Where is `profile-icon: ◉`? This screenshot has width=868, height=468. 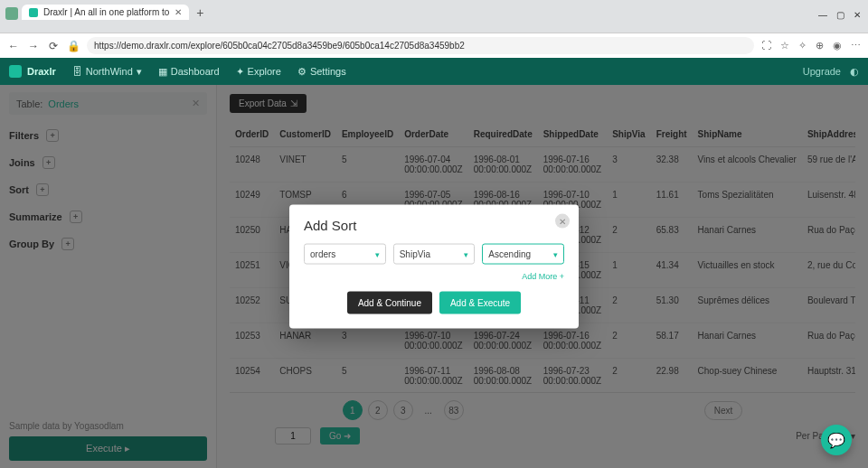 profile-icon: ◉ is located at coordinates (837, 45).